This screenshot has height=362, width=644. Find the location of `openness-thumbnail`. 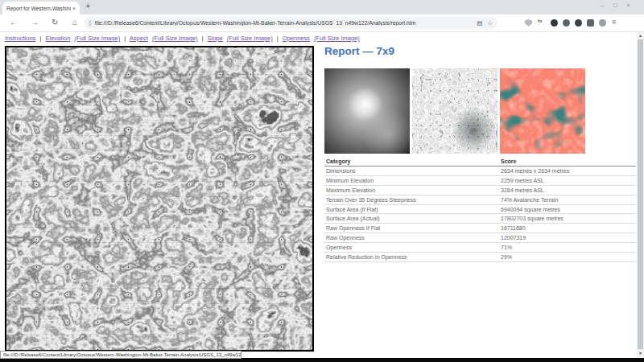

openness-thumbnail is located at coordinates (543, 111).